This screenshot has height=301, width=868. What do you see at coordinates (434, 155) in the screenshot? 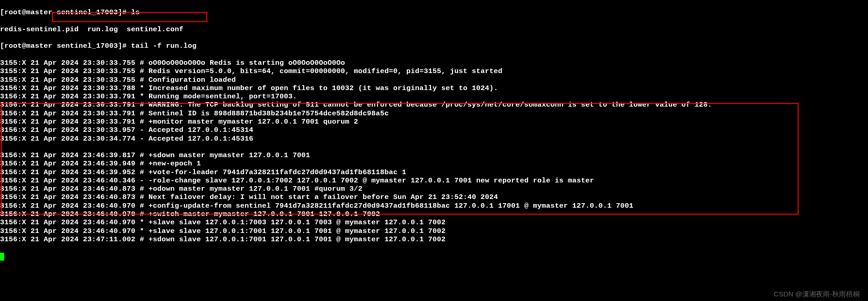
I see `log-line: 3156:X 21 Apr 2024 23:46:39.817 # +sdown…` at bounding box center [434, 155].